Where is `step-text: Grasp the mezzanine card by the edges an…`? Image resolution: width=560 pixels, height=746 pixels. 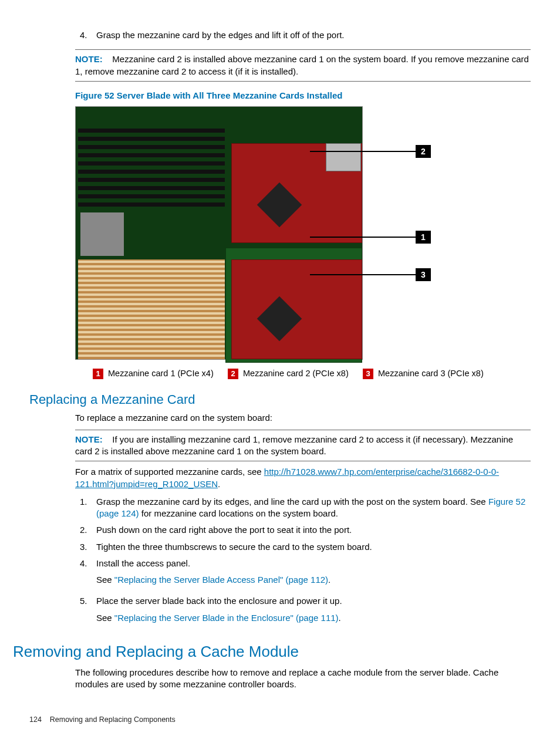
step-text: Grasp the mezzanine card by the edges an… is located at coordinates (313, 35).